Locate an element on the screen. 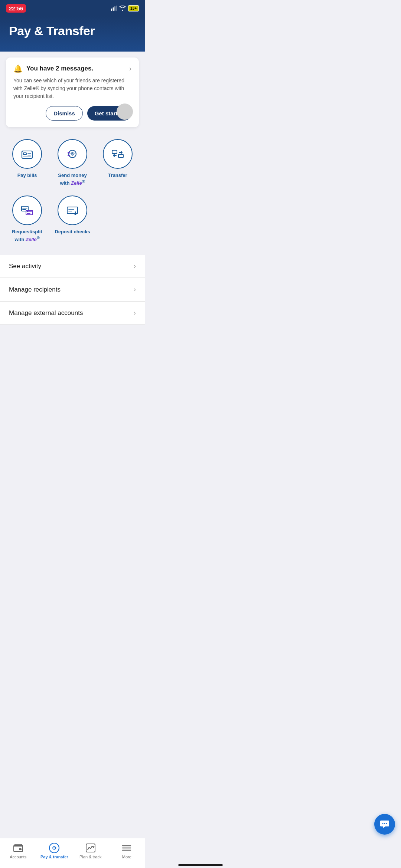 The width and height of the screenshot is (401, 868). bell-icon: 🔔 is located at coordinates (18, 69).